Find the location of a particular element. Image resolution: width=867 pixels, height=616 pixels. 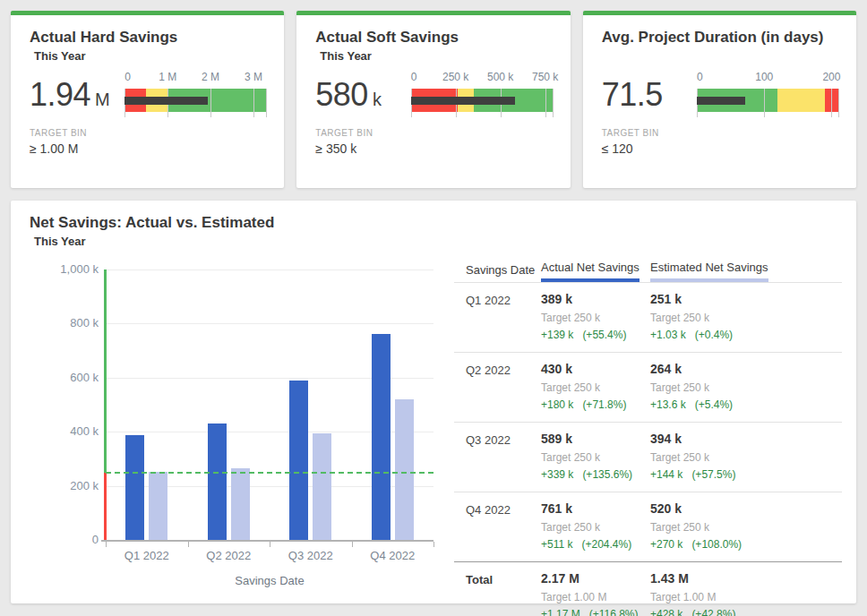

bullet-tick-label: 750 k is located at coordinates (545, 77).